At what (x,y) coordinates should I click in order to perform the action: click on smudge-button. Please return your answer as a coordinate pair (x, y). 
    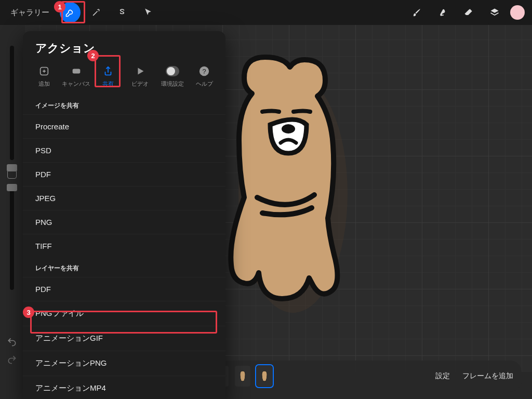
    Looking at the image, I should click on (443, 12).